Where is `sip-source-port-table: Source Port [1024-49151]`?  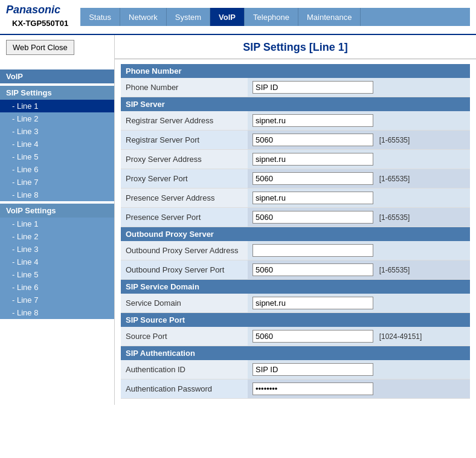 sip-source-port-table: Source Port [1024-49151] is located at coordinates (295, 337).